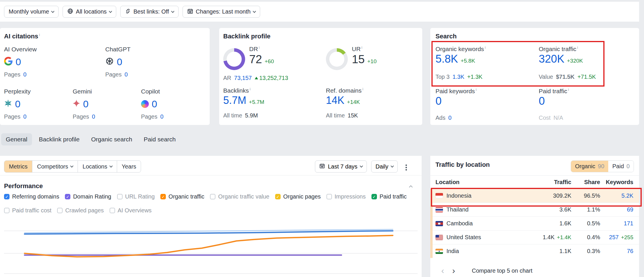 The width and height of the screenshot is (644, 277). I want to click on keywords-cell-link: 69, so click(617, 209).